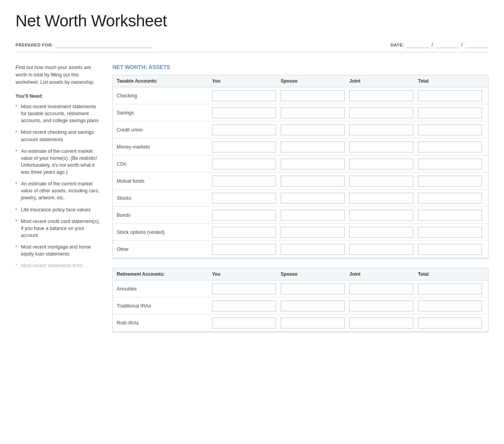 This screenshot has width=504, height=444. What do you see at coordinates (244, 323) in the screenshot?
I see `retirement-input-2-you` at bounding box center [244, 323].